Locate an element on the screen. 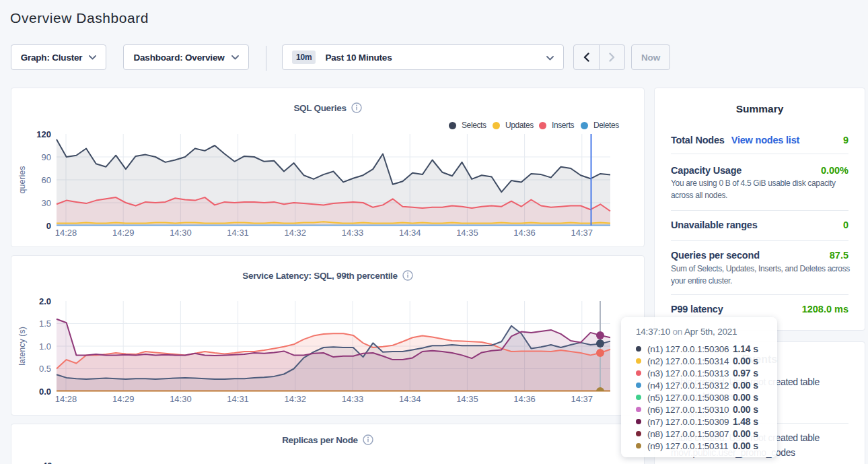 The image size is (868, 464). svg-text: 0.5 is located at coordinates (45, 369).